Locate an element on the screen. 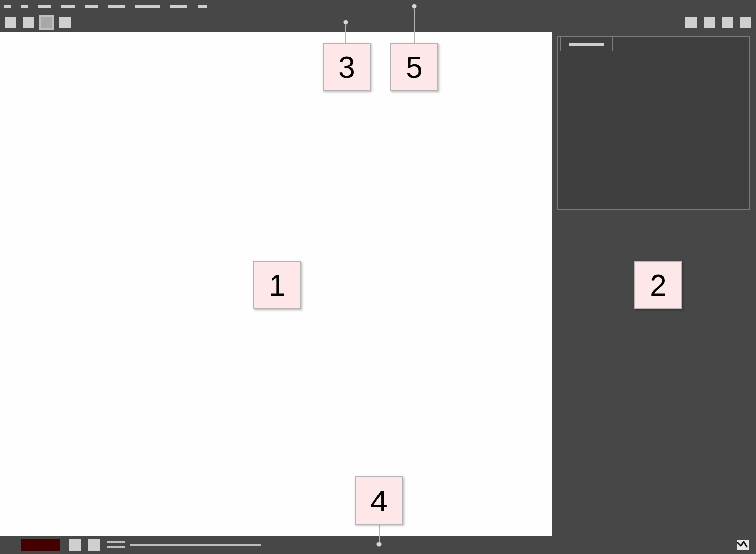 Image resolution: width=756 pixels, height=554 pixels. callout-5: 5 is located at coordinates (414, 67).